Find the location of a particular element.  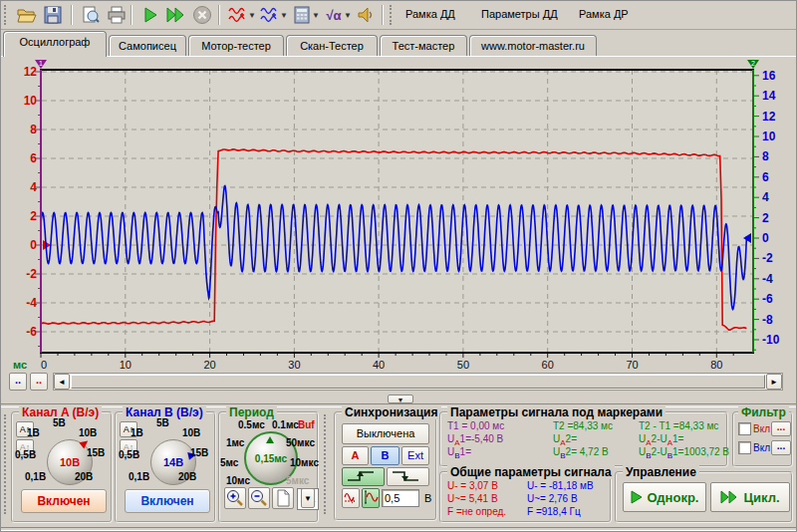

zoom-out-button is located at coordinates (259, 498).